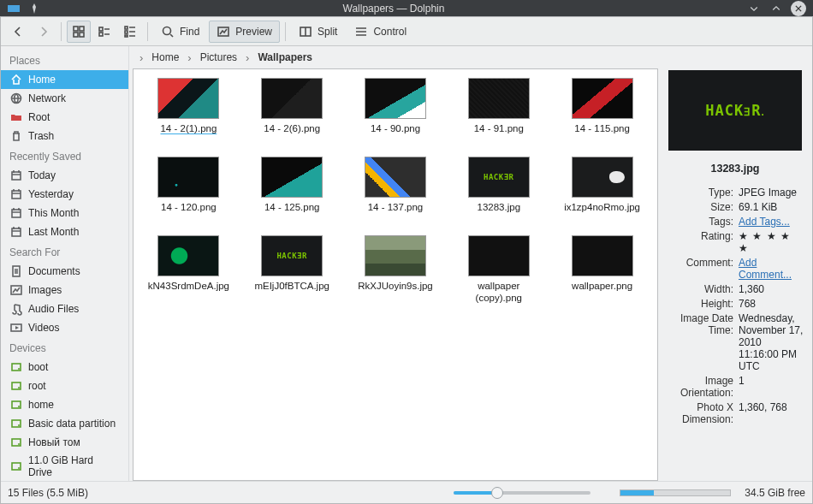 This screenshot has width=813, height=504. I want to click on sidebar-item-network: Network, so click(65, 98).